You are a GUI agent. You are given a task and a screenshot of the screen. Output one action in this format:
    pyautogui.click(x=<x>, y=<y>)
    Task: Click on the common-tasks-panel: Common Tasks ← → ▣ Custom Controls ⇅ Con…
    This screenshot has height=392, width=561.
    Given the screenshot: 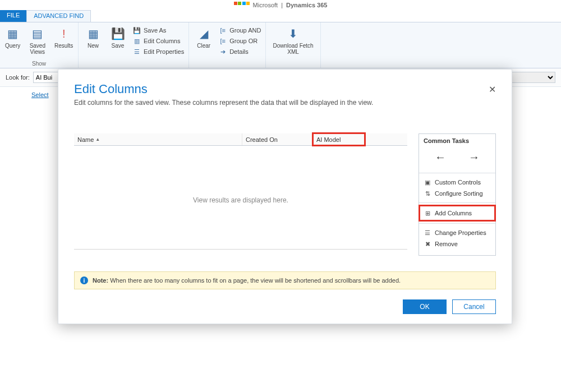 What is the action you would take?
    pyautogui.click(x=457, y=195)
    